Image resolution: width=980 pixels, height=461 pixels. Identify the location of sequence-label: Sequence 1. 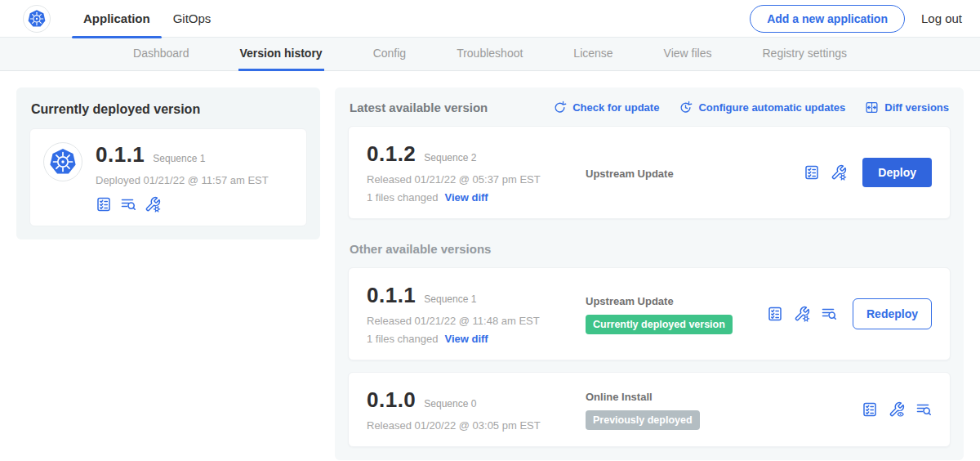
(450, 299).